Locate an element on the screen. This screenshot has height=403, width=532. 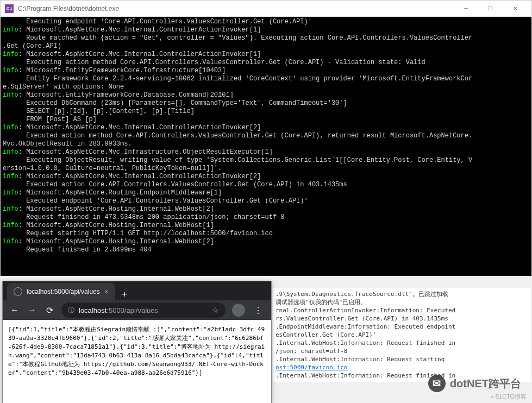
ide-line: .Internal.WebHost:Information: Request s… is located at coordinates (402, 360).